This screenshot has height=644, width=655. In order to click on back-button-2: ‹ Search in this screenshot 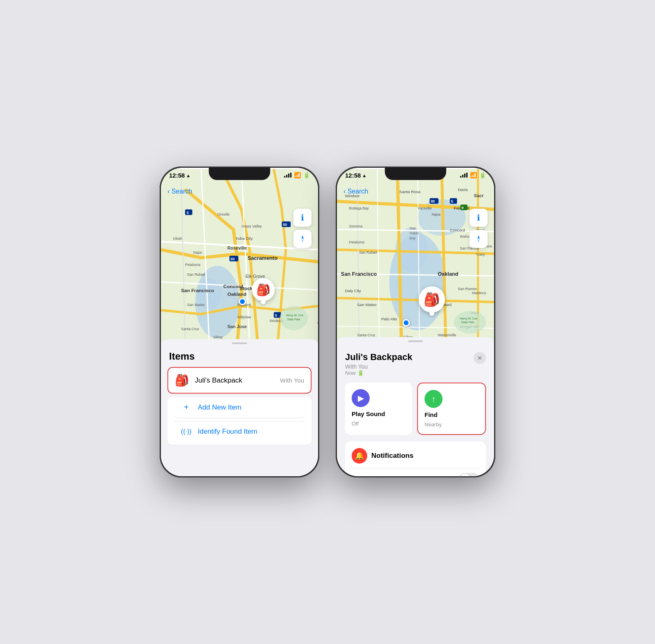, I will do `click(356, 191)`.